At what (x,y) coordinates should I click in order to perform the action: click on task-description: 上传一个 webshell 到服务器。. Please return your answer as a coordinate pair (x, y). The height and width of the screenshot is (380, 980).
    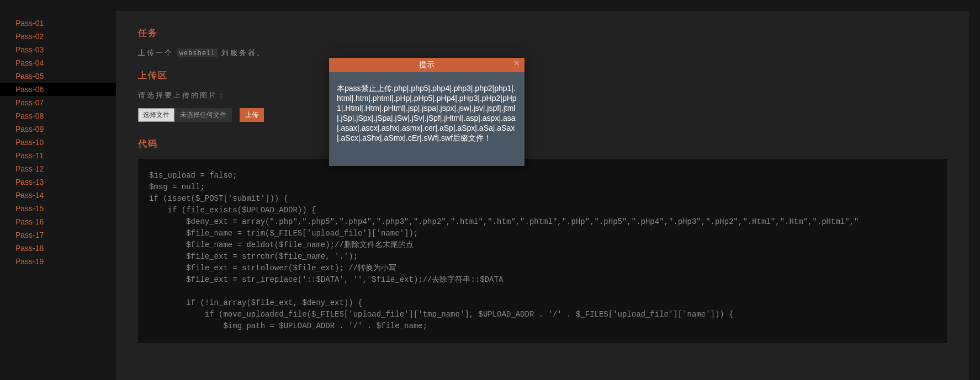
    Looking at the image, I should click on (542, 53).